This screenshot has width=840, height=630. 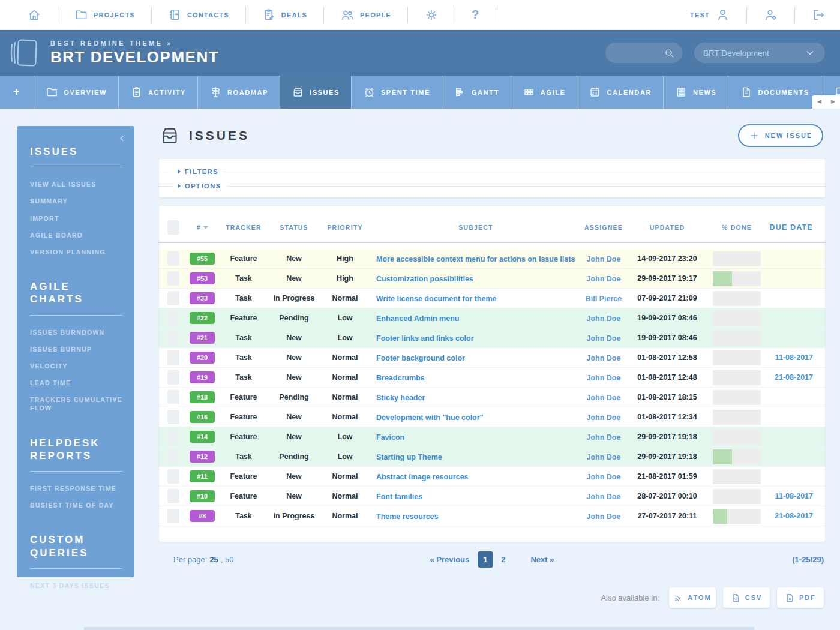 What do you see at coordinates (476, 227) in the screenshot?
I see `col-subject: SUBJECT` at bounding box center [476, 227].